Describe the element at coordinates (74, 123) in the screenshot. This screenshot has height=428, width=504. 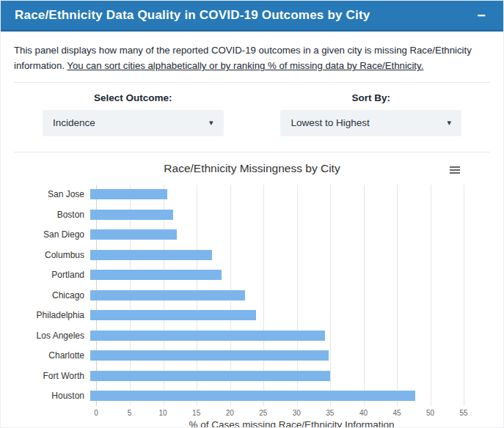
I see `outcome-selected-value: Incidence` at that location.